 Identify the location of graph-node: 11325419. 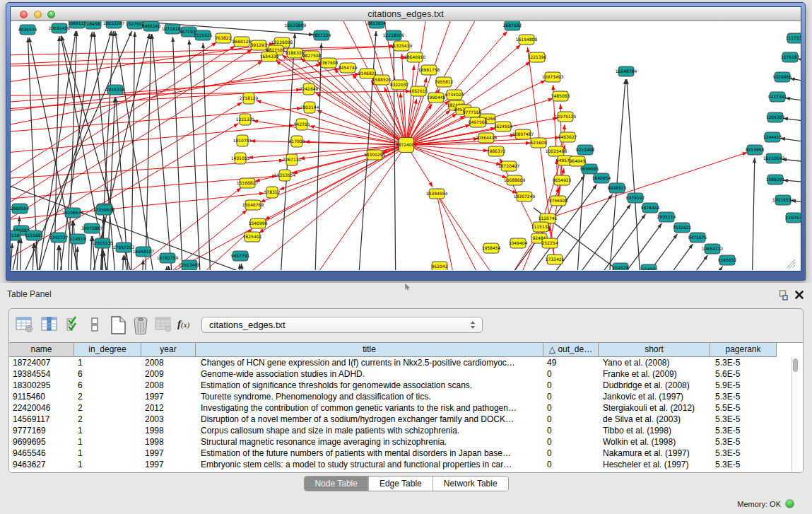
(401, 46).